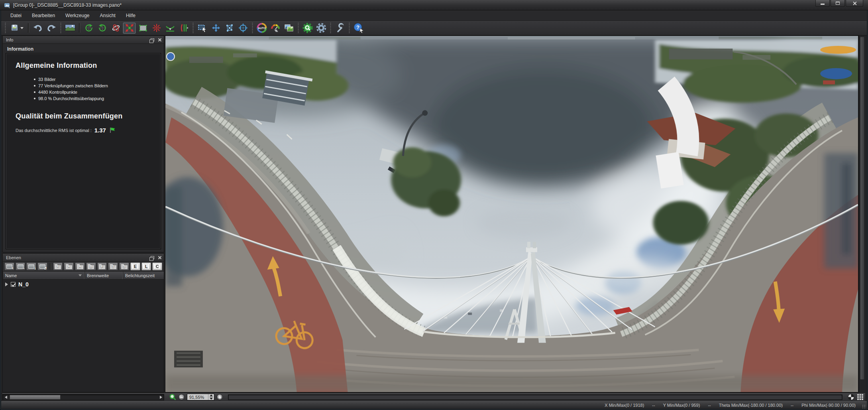  What do you see at coordinates (83, 397) in the screenshot?
I see `layers-horizontal-scrollbar` at bounding box center [83, 397].